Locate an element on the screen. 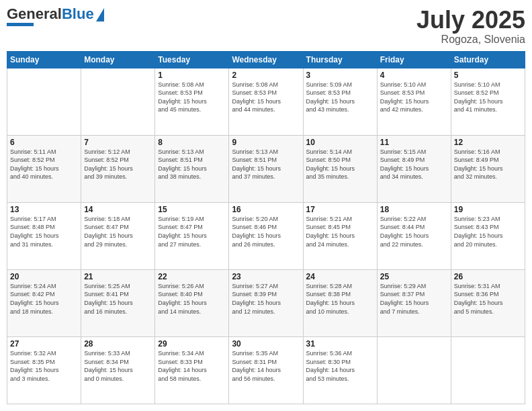 The width and height of the screenshot is (532, 411). header-friday: Friday is located at coordinates (414, 59).